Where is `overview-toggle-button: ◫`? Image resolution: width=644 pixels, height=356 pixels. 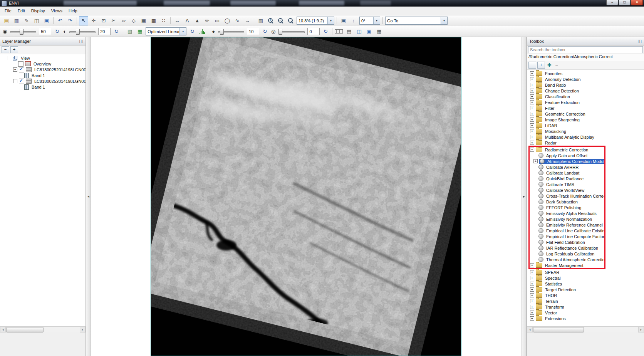
overview-toggle-button: ◫ is located at coordinates (359, 32).